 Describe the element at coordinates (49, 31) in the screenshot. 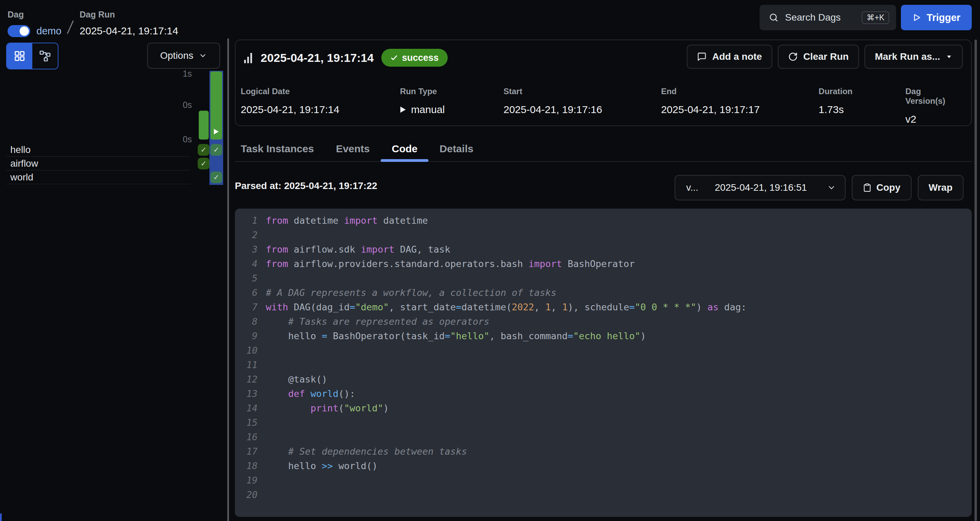

I see `dag-name-link: demo` at that location.